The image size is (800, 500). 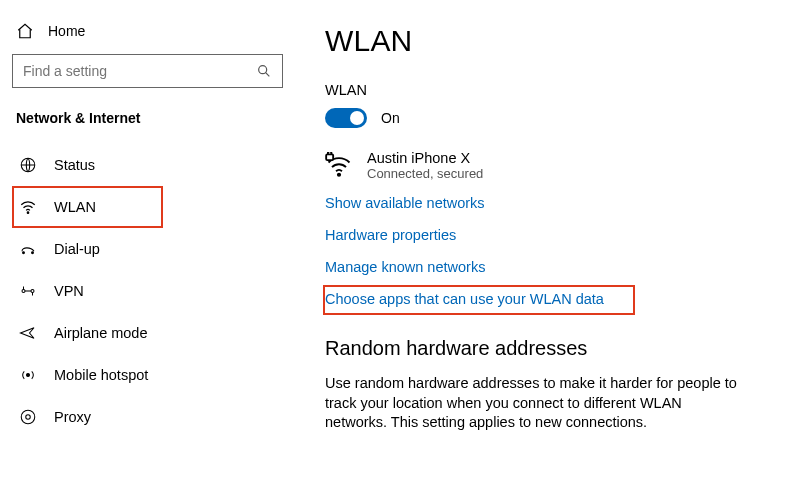 What do you see at coordinates (148, 417) in the screenshot?
I see `sidebar-item-proxy: Proxy` at bounding box center [148, 417].